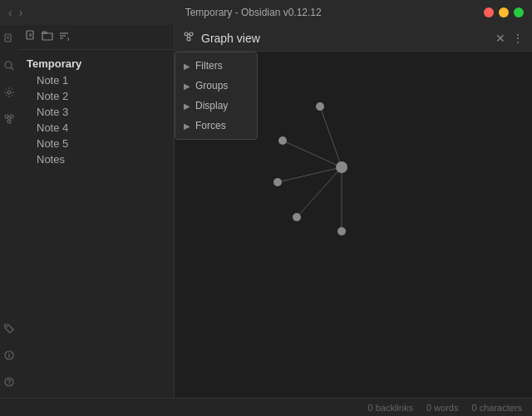 The width and height of the screenshot is (532, 416). I want to click on dropdown-groups: ▶ Groups, so click(216, 86).